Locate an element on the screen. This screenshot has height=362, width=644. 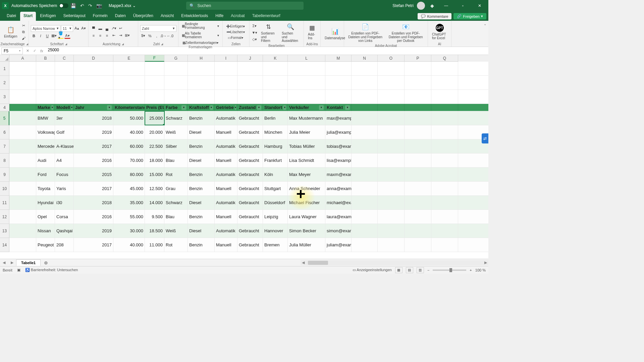
clear-button: ◇▾ is located at coordinates (255, 40).